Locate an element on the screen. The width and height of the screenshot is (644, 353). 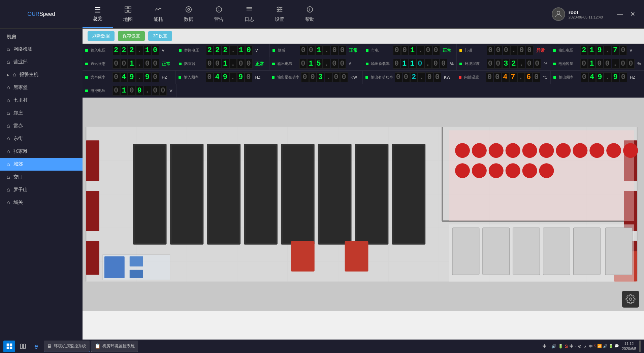
sidebar-item-alarm-host: ▶ ⌂ 报警主机 is located at coordinates (41, 75).